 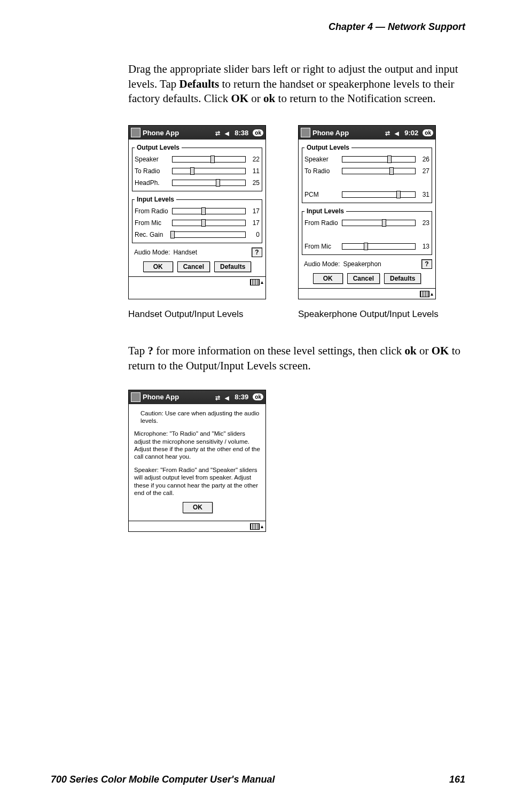 I want to click on slider-row: From Mic17, so click(x=197, y=223).